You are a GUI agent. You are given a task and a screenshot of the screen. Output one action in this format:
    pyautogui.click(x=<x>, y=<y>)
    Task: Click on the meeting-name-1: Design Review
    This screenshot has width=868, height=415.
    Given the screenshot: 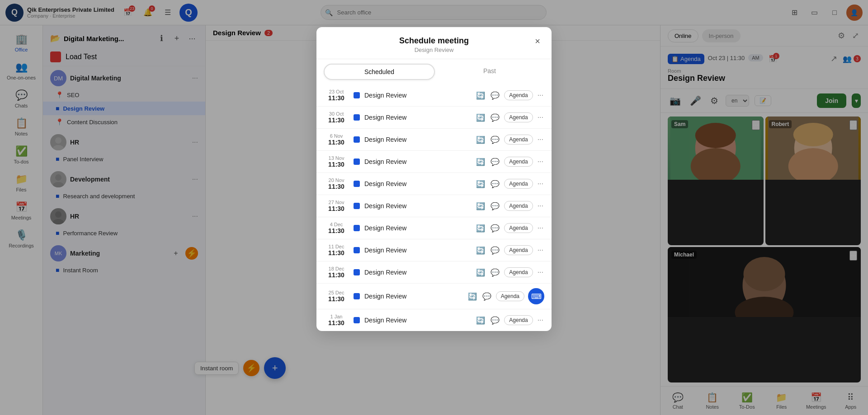 What is the action you would take?
    pyautogui.click(x=418, y=117)
    